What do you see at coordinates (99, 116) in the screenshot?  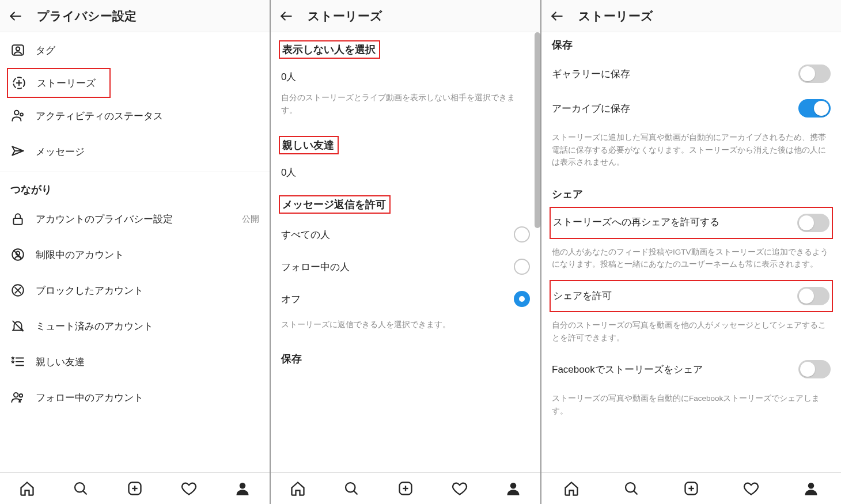 I see `item-label: アクティビティのステータス` at bounding box center [99, 116].